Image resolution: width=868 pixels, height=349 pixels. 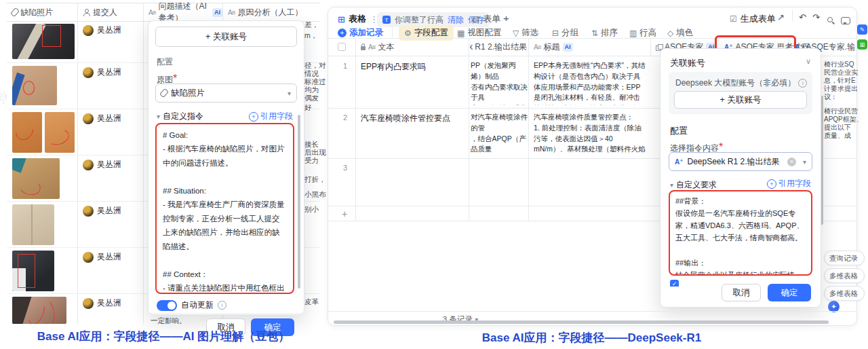 What do you see at coordinates (42, 12) in the screenshot?
I see `column-header-defect-photo: 缺陷照片` at bounding box center [42, 12].